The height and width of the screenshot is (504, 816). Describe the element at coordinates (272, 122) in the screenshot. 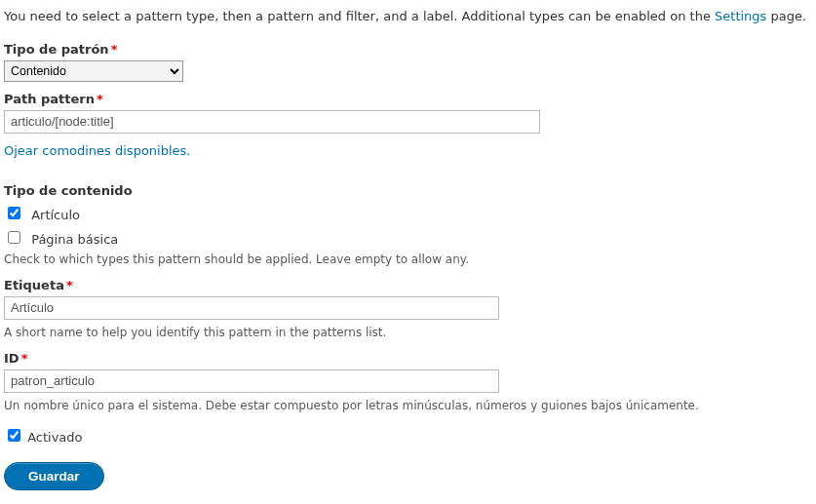

I see `path-pattern-input` at that location.